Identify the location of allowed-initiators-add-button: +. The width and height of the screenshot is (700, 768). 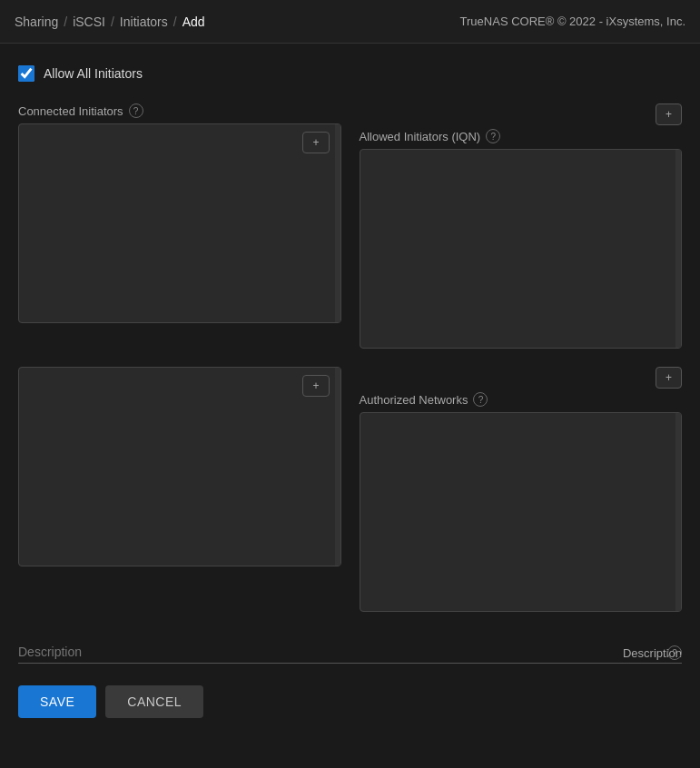
(668, 114).